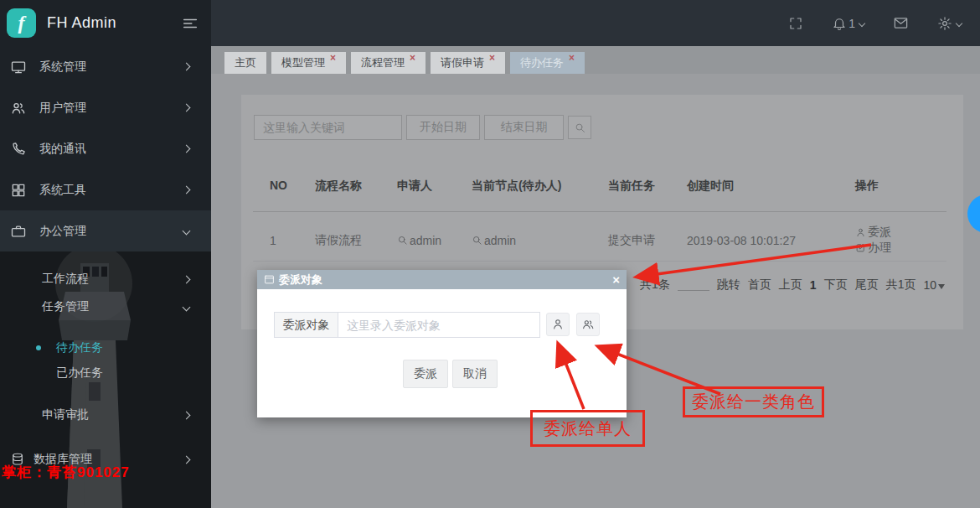  I want to click on column-header-applicant: 申请人, so click(434, 186).